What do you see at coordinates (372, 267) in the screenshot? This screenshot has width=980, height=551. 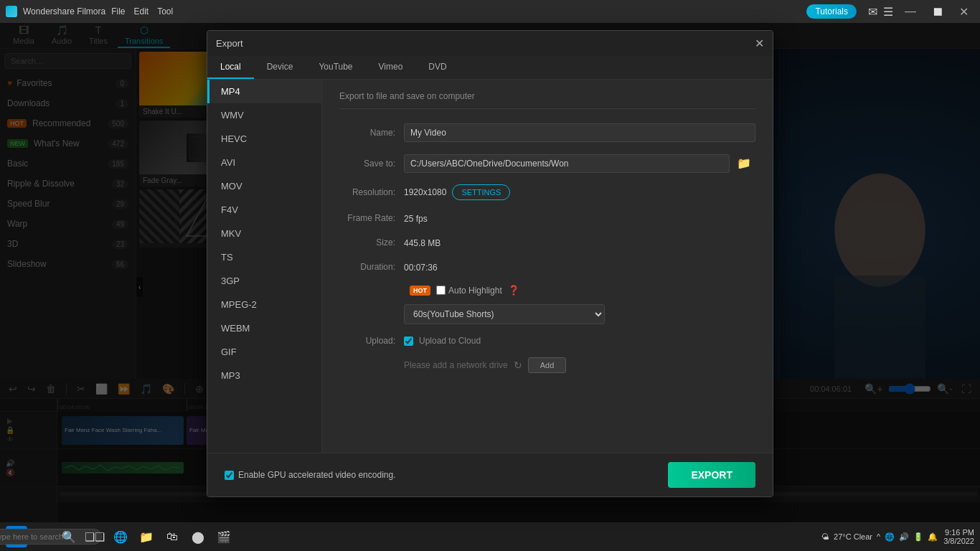 I see `field-label-duration: Duration:` at bounding box center [372, 267].